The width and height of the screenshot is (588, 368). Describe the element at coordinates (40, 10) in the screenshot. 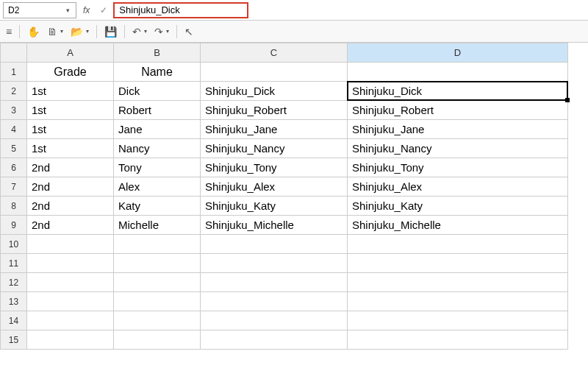

I see `name-box` at that location.